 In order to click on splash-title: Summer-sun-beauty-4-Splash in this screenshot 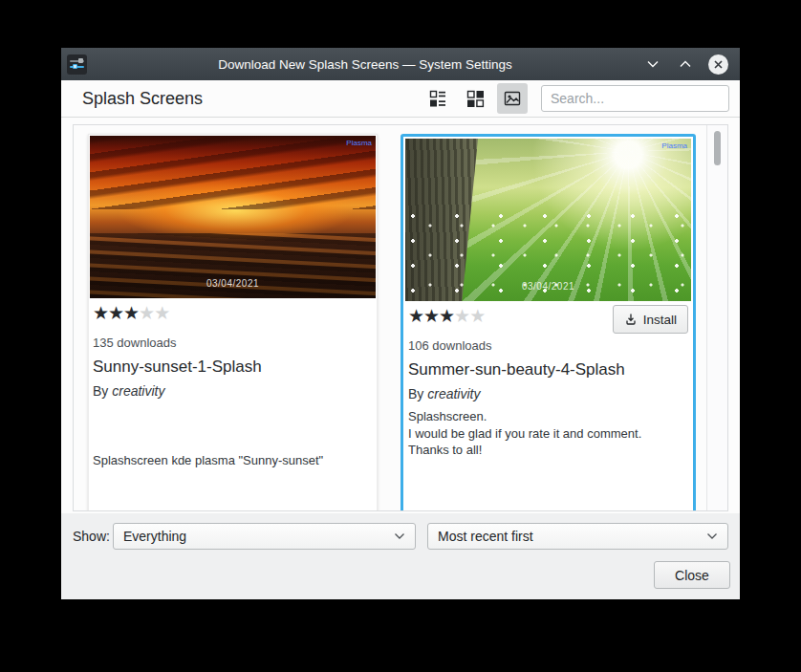, I will do `click(549, 370)`.